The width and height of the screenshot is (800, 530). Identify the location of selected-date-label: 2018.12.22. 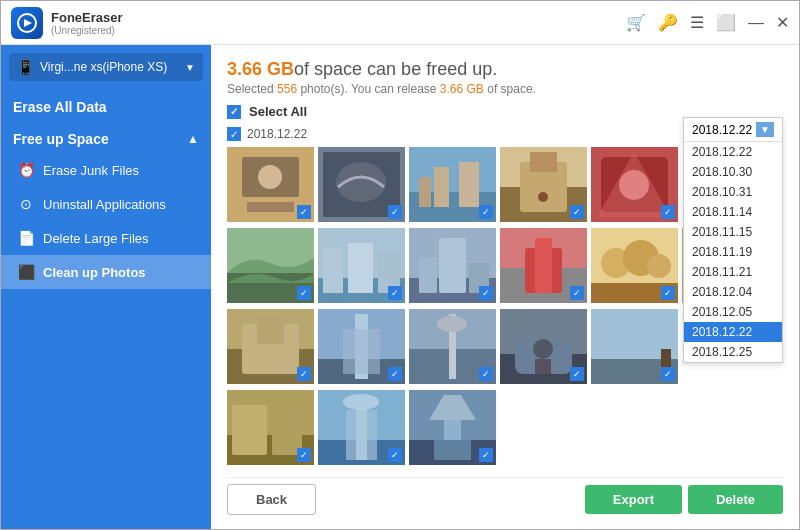
(722, 130).